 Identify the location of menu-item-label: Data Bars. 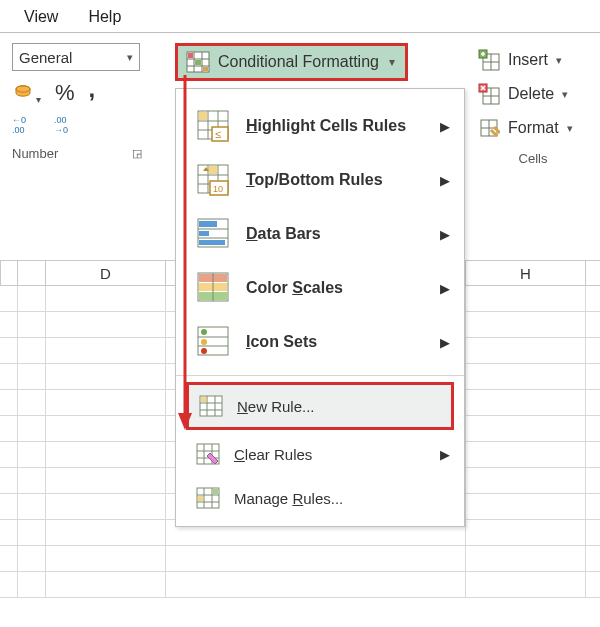
(284, 234).